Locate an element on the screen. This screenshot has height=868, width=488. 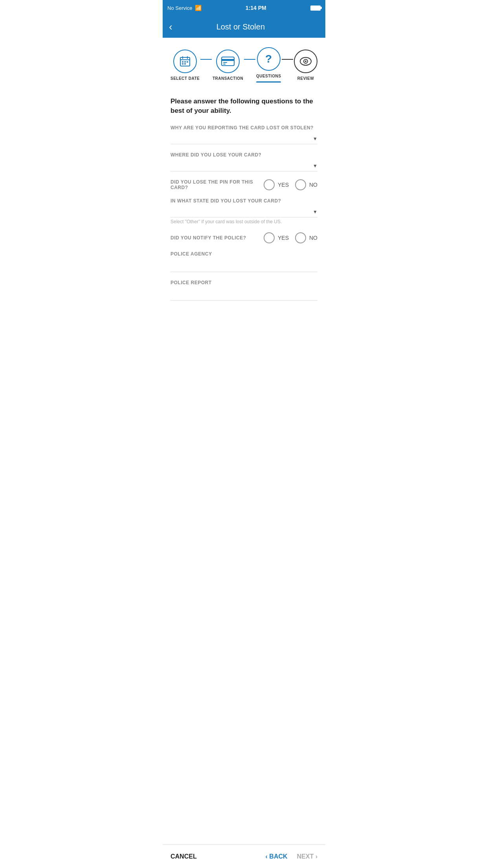
radio-circle-lose-pin-no is located at coordinates (301, 185).